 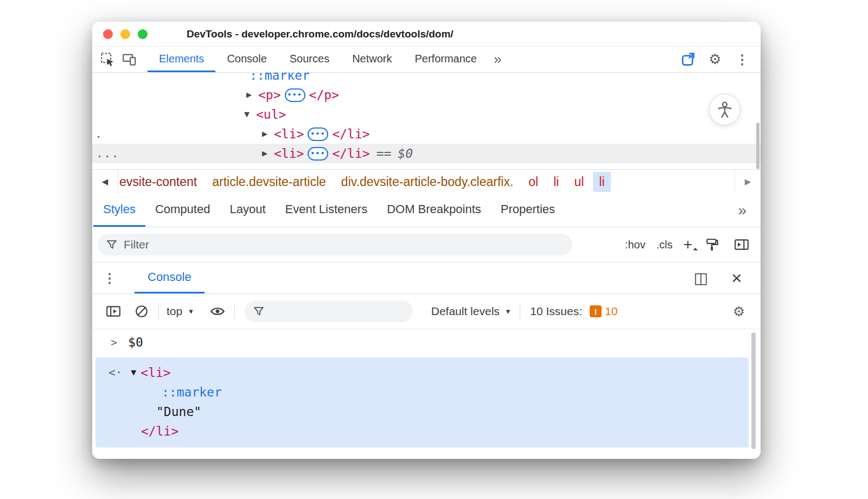 What do you see at coordinates (426, 278) in the screenshot?
I see `console-drawer-header: ⋮ Console ◫ ×` at bounding box center [426, 278].